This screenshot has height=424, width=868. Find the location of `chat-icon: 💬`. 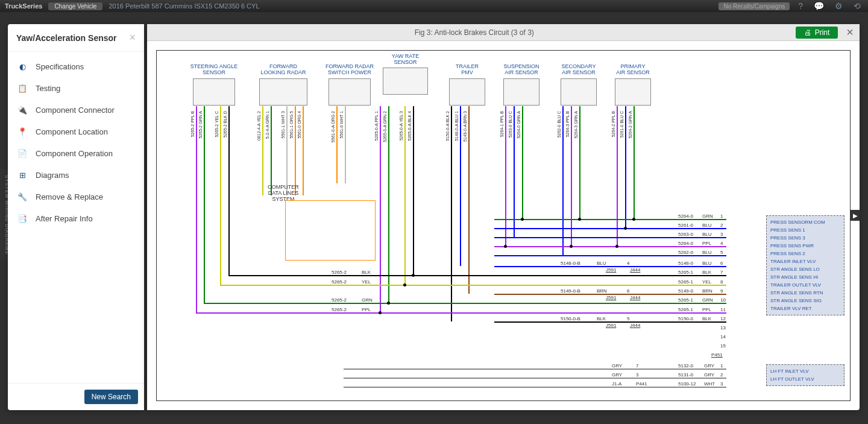

chat-icon: 💬 is located at coordinates (819, 6).